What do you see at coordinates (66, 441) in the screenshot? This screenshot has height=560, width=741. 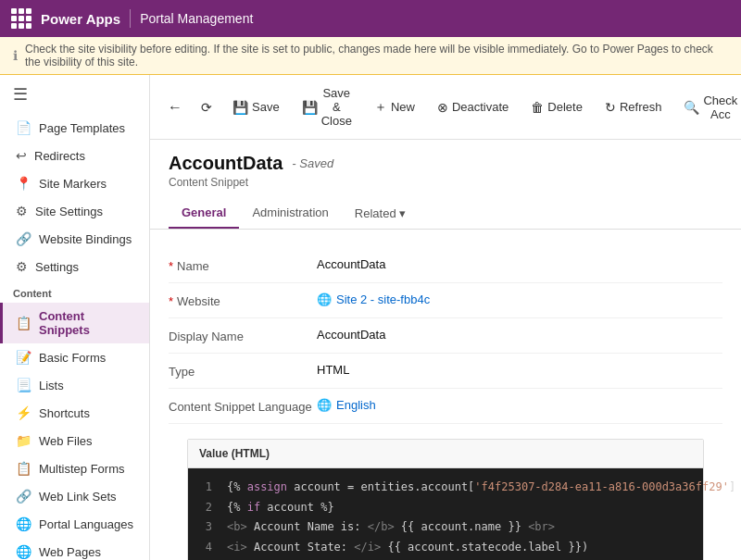 I see `sidebar-label-web-files: Web Files` at bounding box center [66, 441].